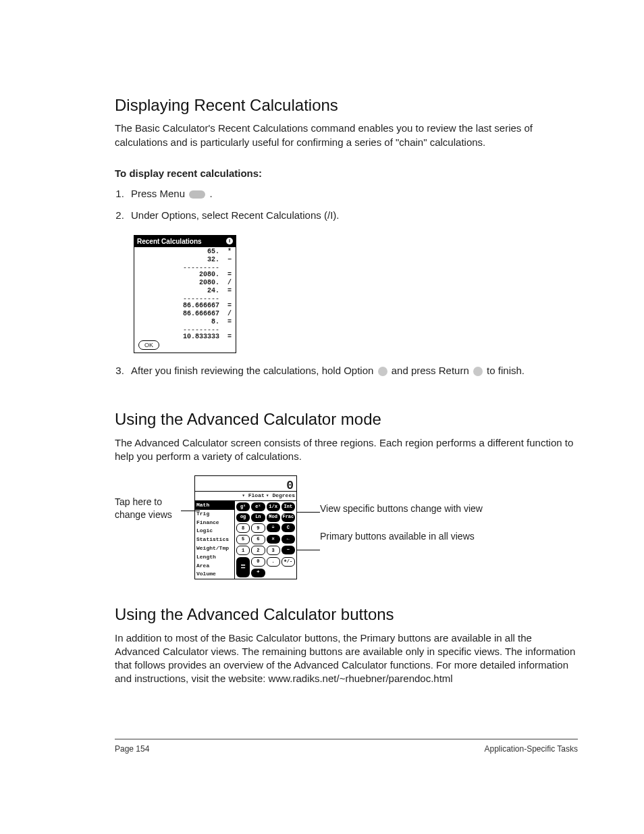  Describe the element at coordinates (346, 747) in the screenshot. I see `page-footer: Page 154 Application-Specific Tasks` at that location.